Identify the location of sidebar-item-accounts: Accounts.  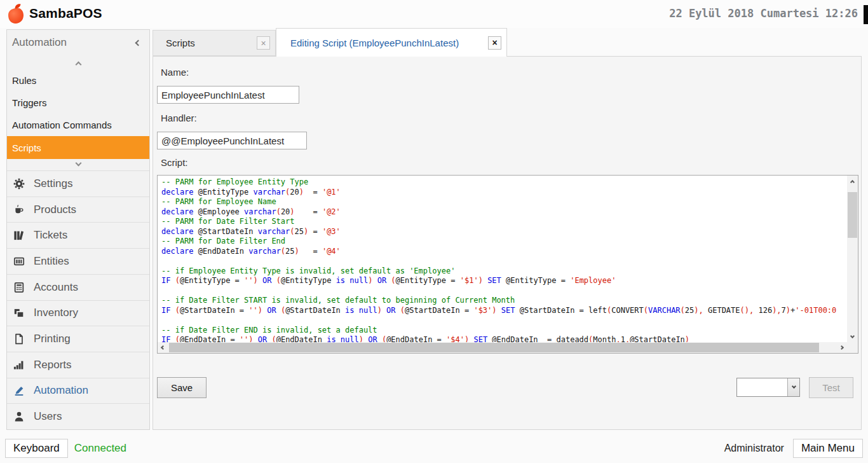
(78, 287).